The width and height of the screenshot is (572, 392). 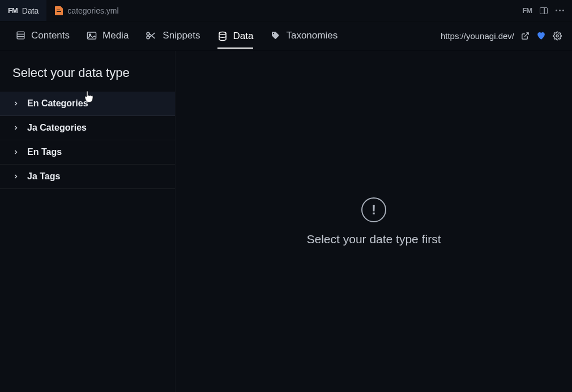 What do you see at coordinates (286, 36) in the screenshot?
I see `navbar: Contents Media Snippets Data Taxonomies …` at bounding box center [286, 36].